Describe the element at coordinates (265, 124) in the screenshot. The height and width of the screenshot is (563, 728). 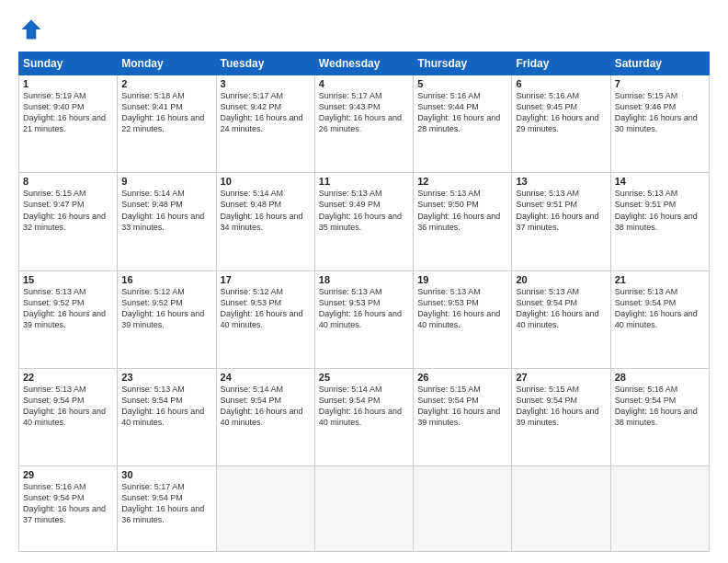
I see `table-row: 3 Sunrise: 5:17 AM Sunset: 9:42 PM Dayli…` at that location.